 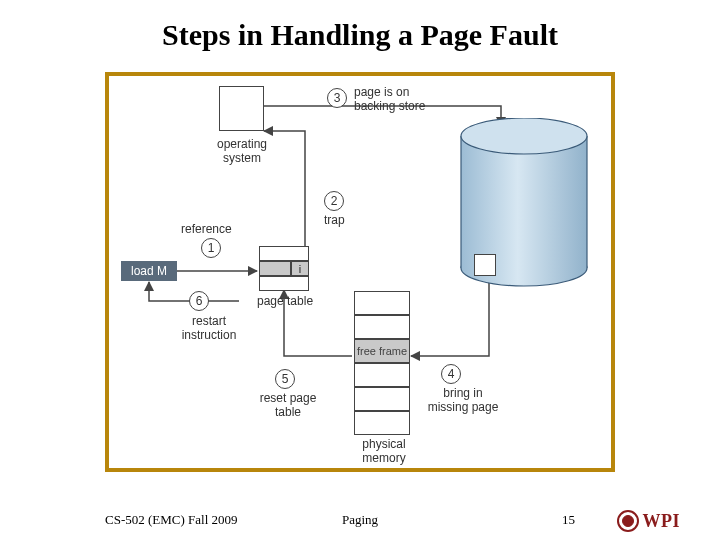 I want to click on pm-free-frame: free frame, so click(x=382, y=351).